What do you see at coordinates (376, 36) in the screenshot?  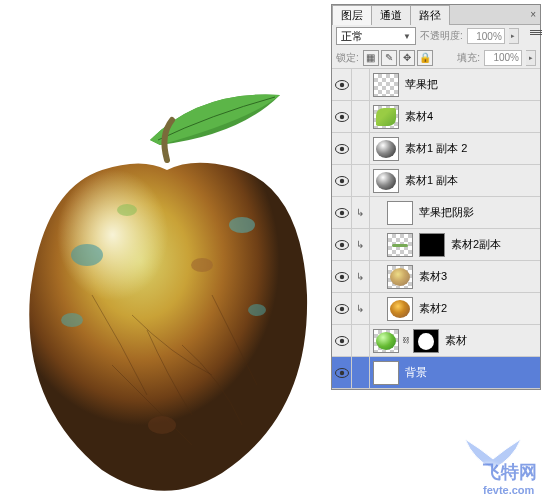 I see `blend-mode-select: 正常 ▼` at bounding box center [376, 36].